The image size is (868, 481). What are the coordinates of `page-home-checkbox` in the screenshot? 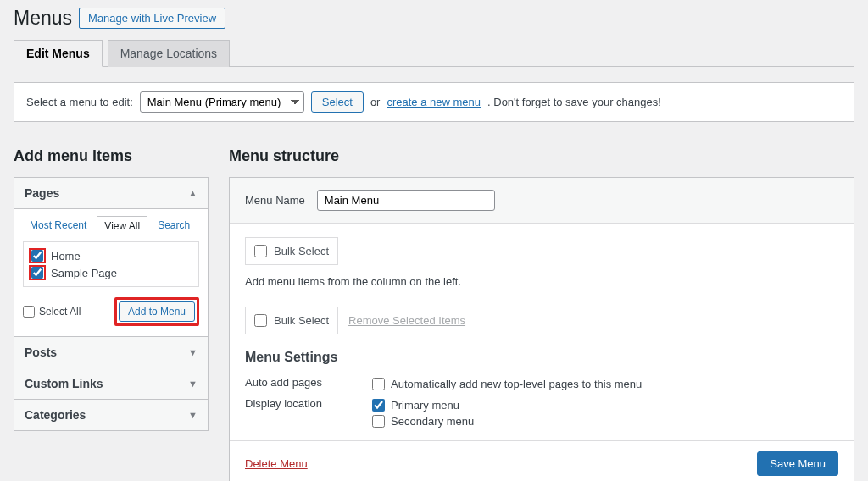 It's located at (37, 256).